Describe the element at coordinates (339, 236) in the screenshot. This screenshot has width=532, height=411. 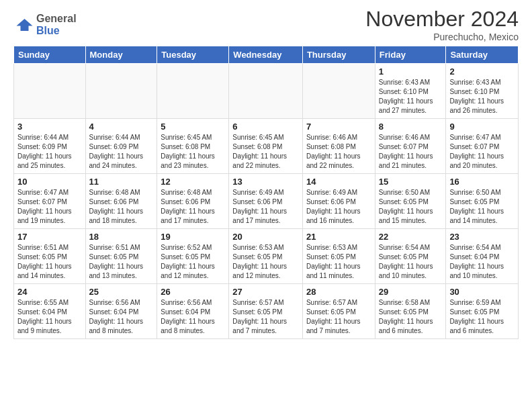
I see `day-number: 21` at that location.